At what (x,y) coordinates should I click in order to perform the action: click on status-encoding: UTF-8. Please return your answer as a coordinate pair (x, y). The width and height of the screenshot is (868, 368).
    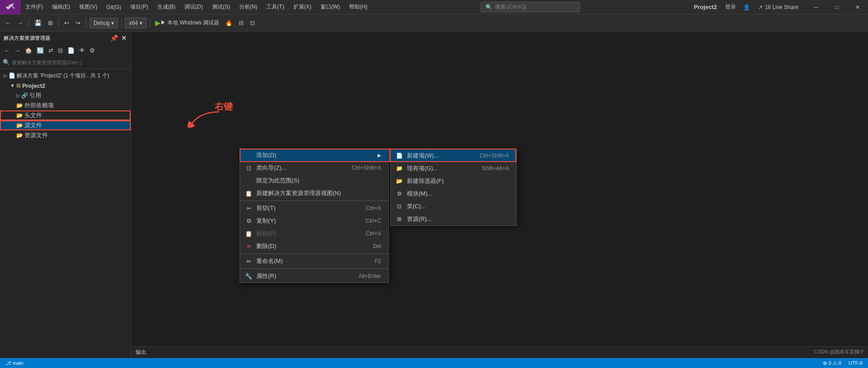
    Looking at the image, I should click on (855, 363).